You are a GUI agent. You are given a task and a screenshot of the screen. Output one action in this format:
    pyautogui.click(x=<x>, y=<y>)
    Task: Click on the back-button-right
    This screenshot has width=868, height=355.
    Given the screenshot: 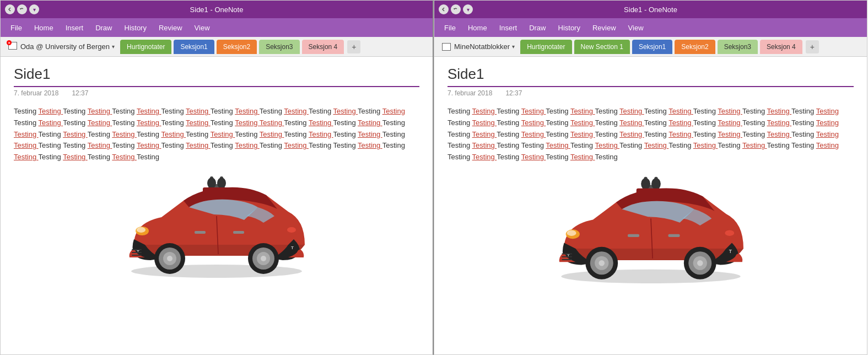 What is the action you would take?
    pyautogui.click(x=444, y=9)
    